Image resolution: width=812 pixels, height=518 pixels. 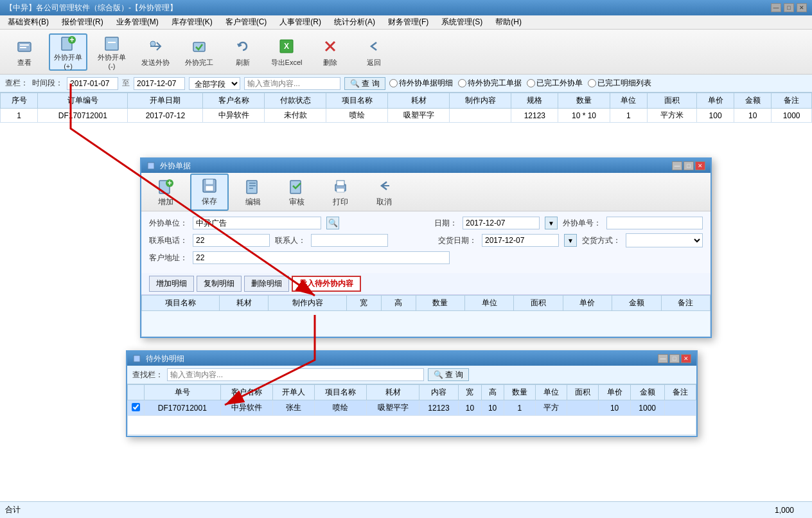 What do you see at coordinates (421, 84) in the screenshot?
I see `radio-pending-detail: 待外协单据明细` at bounding box center [421, 84].